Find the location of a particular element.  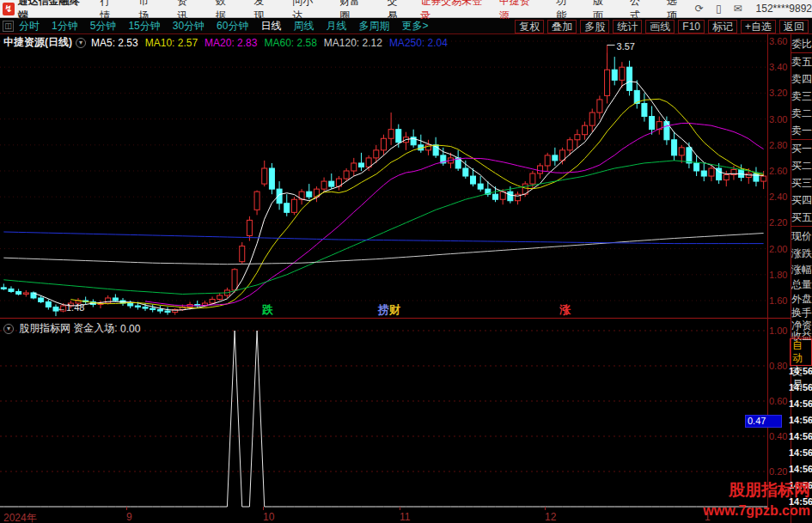

date-label-11: 11 is located at coordinates (405, 517).